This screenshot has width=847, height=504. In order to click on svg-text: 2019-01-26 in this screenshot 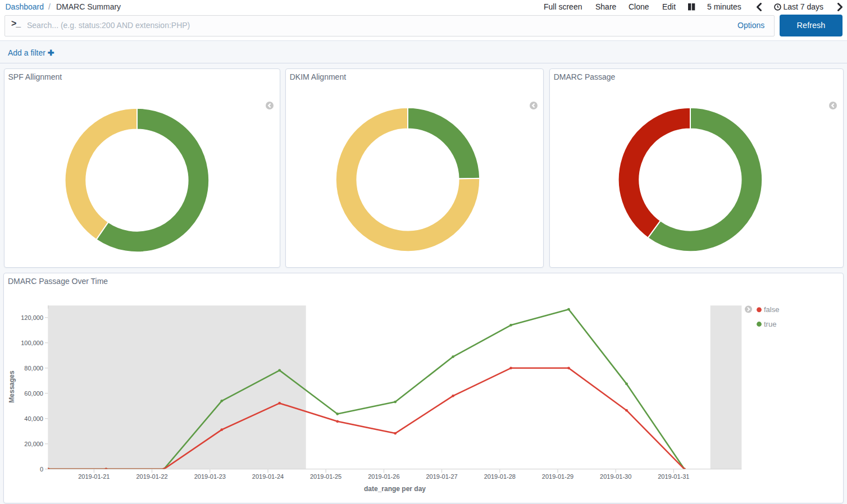, I will do `click(384, 476)`.